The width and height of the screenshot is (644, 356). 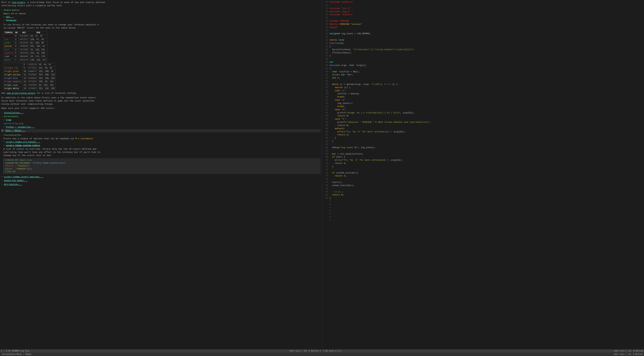 I want to click on code-line: 73, so click(x=483, y=170).